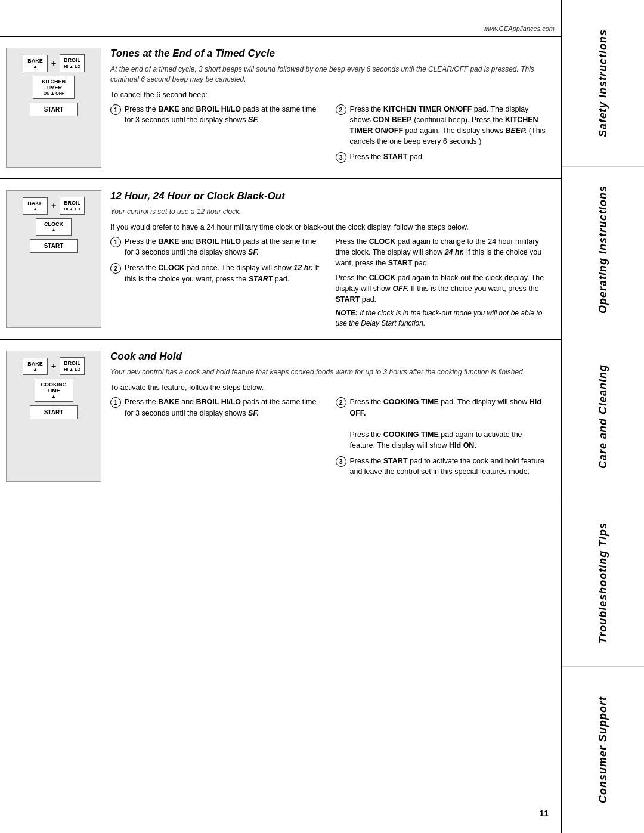  I want to click on sidebar-safety-label: Safety Instructions, so click(603, 83).